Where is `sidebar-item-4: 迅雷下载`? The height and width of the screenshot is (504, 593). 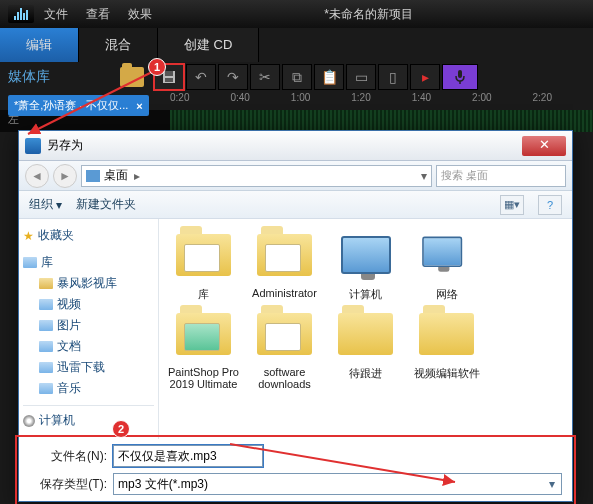 sidebar-item-4: 迅雷下载 is located at coordinates (88, 368).